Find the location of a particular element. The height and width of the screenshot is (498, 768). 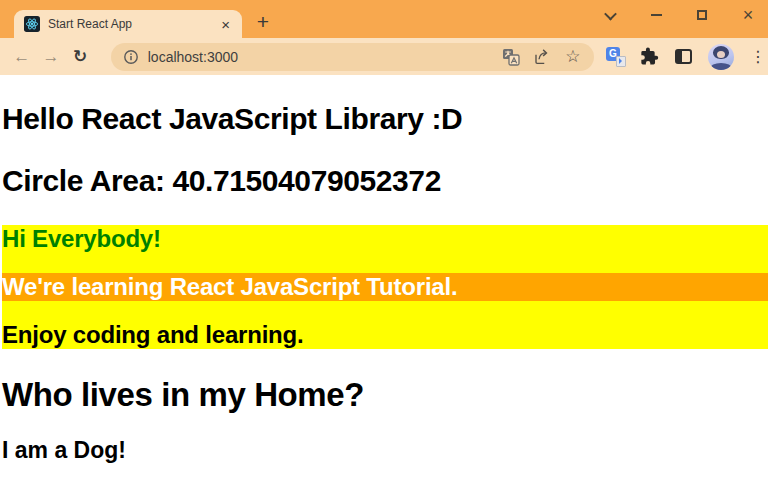

tab-title: Start React App is located at coordinates (132, 24).